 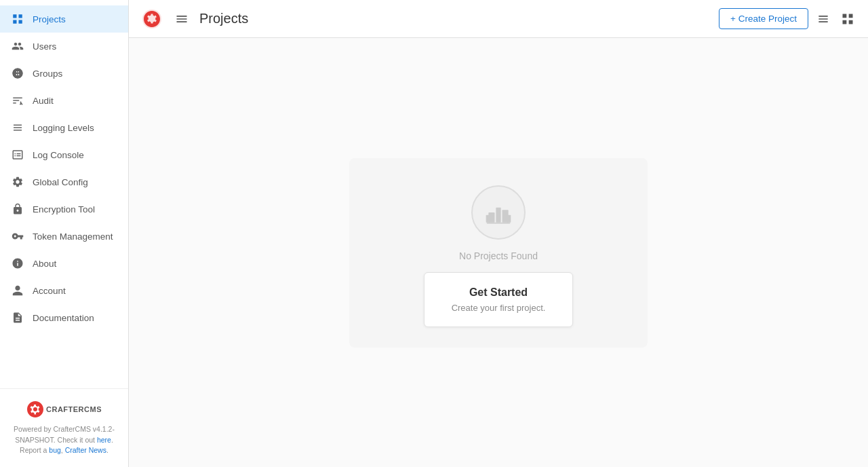 I want to click on footer-text: Powered by CrafterCMS v4.1.2-SNAPSHOT. C…, so click(x=64, y=440).